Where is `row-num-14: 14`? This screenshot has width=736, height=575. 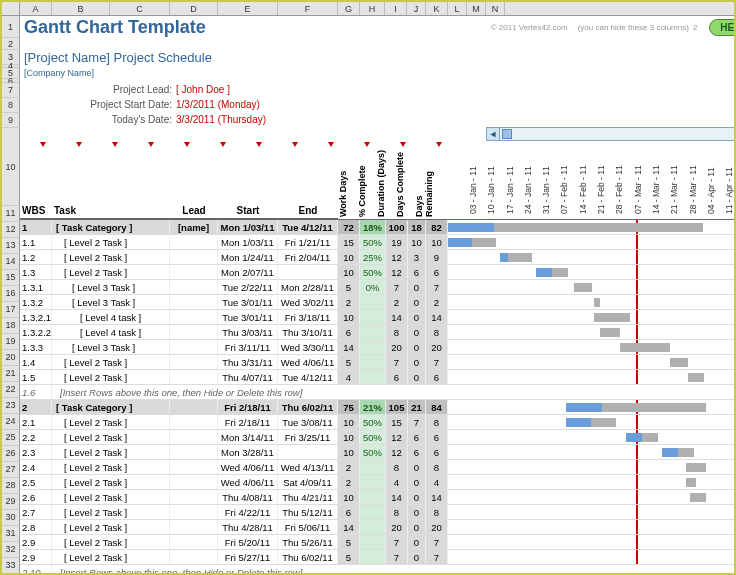
row-num-14: 14 is located at coordinates (11, 262).